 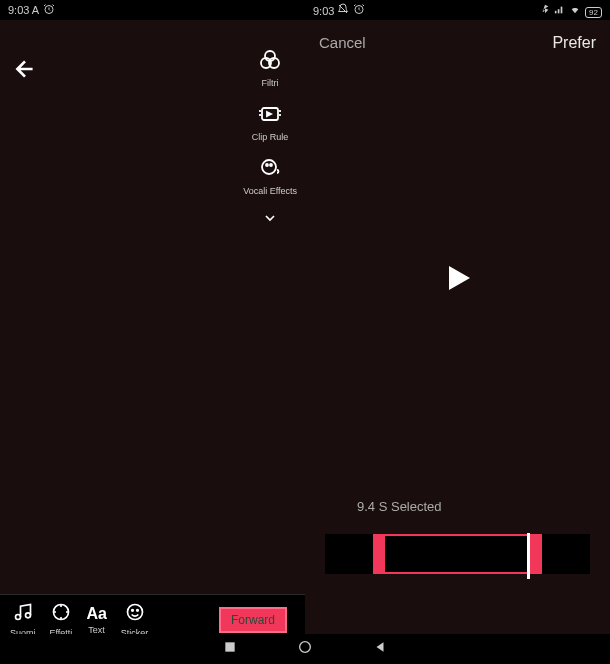 What do you see at coordinates (270, 62) in the screenshot?
I see `filters-icon` at bounding box center [270, 62].